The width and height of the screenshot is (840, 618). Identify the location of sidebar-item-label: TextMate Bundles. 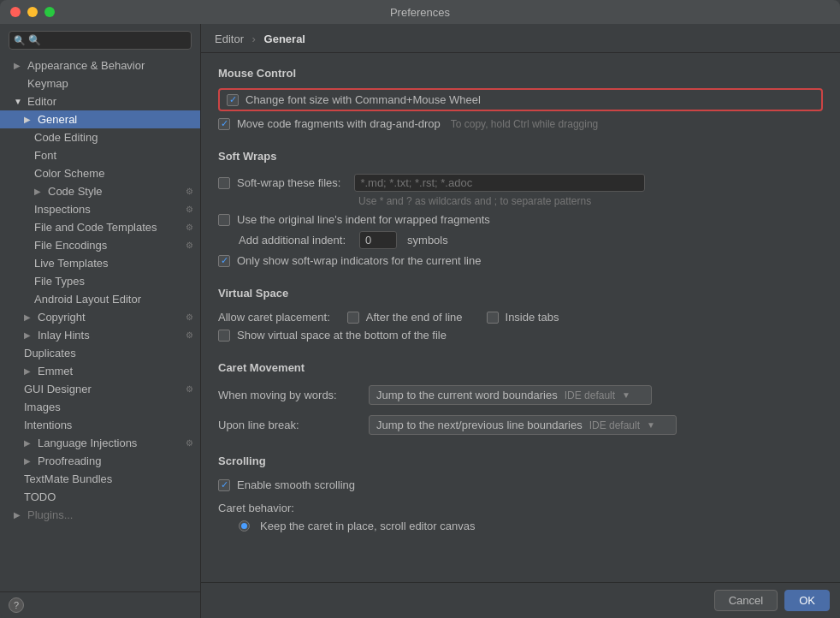
(68, 479).